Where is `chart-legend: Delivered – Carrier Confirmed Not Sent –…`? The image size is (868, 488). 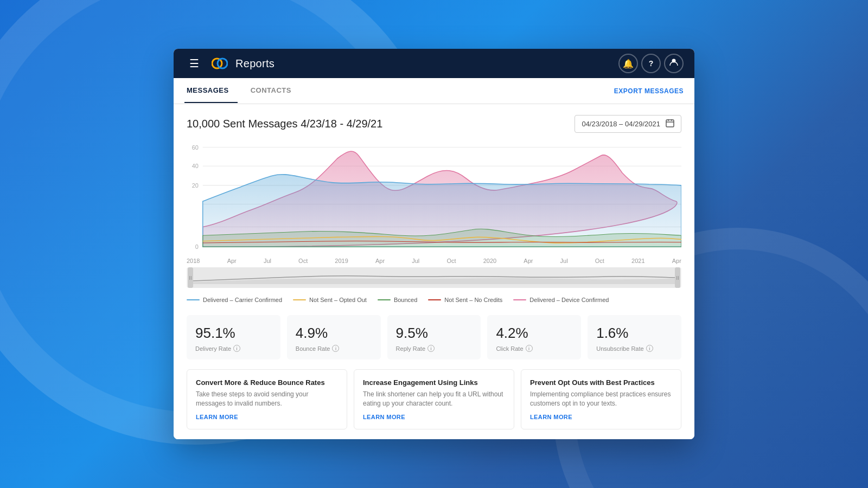
chart-legend: Delivered – Carrier Confirmed Not Sent –… is located at coordinates (434, 300).